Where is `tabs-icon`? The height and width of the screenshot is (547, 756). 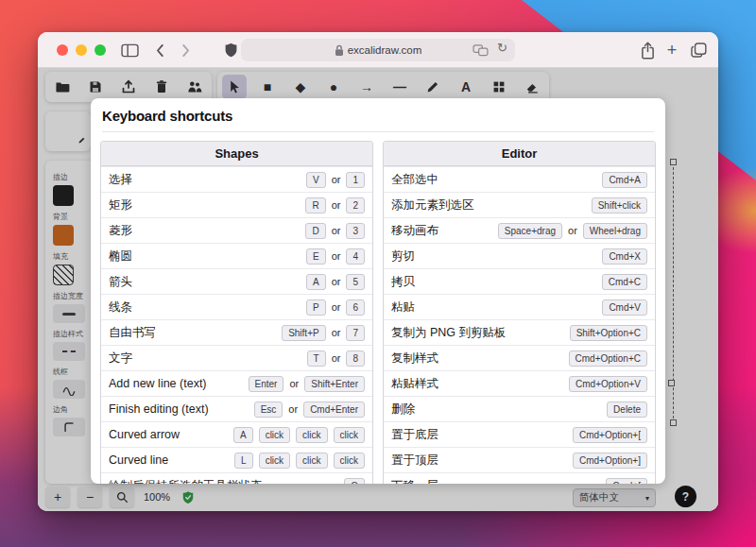 tabs-icon is located at coordinates (699, 50).